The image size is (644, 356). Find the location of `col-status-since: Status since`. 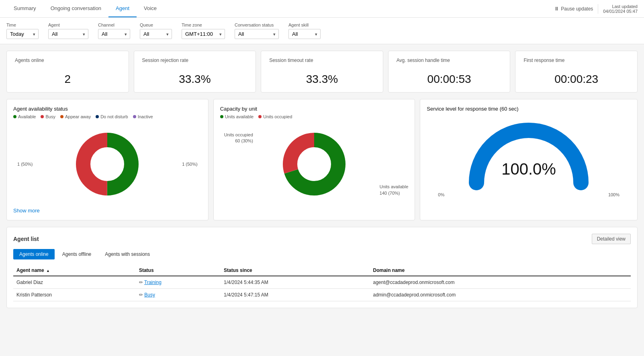

col-status-since: Status since is located at coordinates (295, 270).